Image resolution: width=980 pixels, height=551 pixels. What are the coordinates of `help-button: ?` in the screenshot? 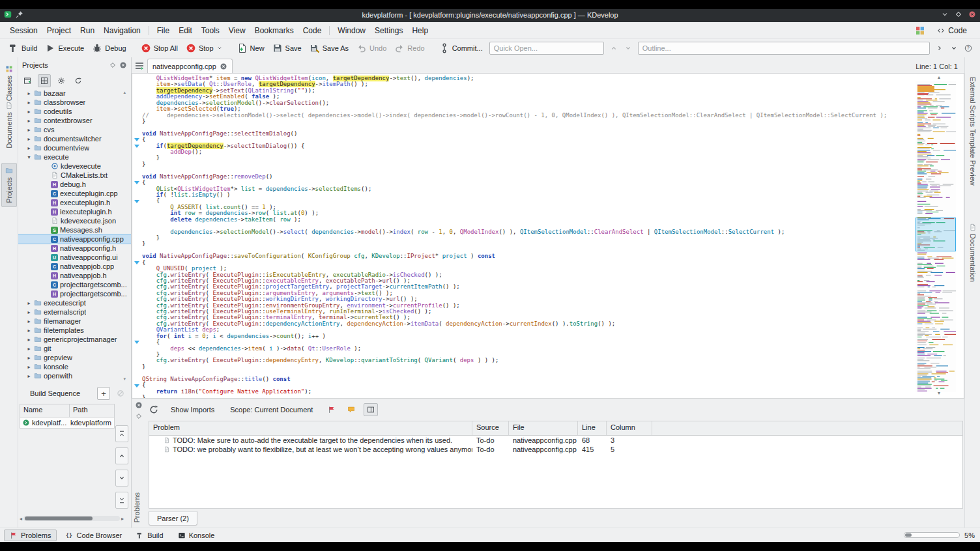 It's located at (968, 48).